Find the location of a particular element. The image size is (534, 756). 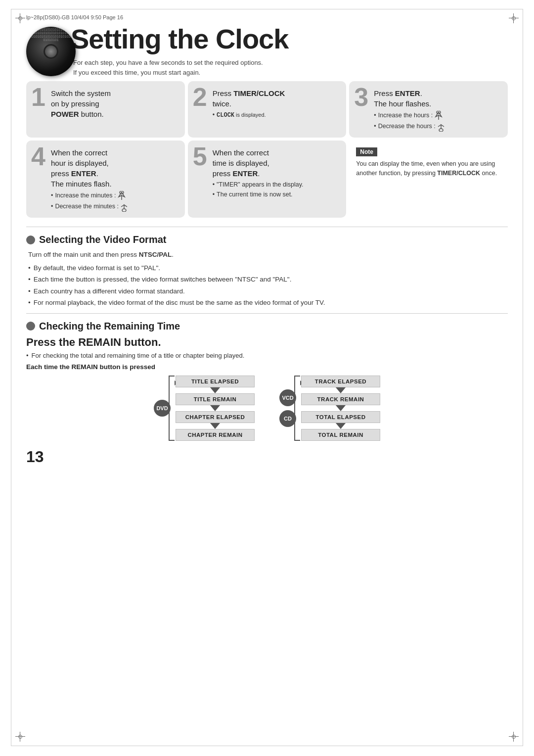

step-1-content: Switch the systemon by pressingPOWER but… is located at coordinates (115, 104).